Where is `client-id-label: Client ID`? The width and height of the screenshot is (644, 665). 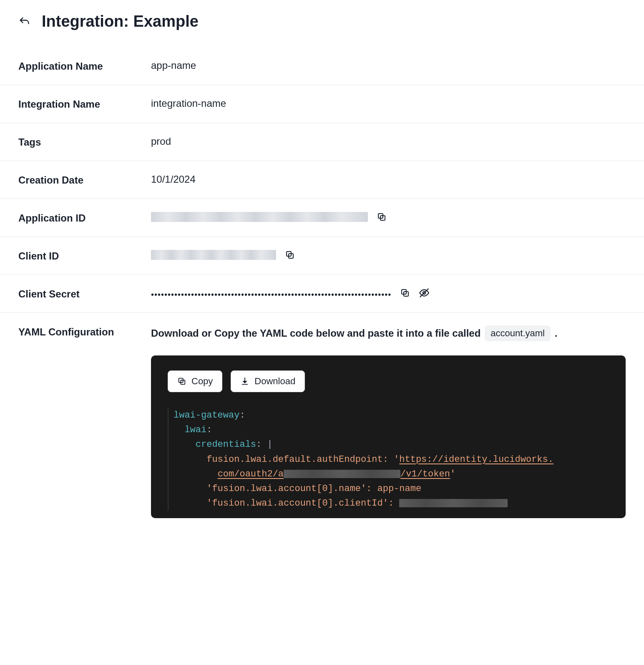
client-id-label: Client ID is located at coordinates (85, 256).